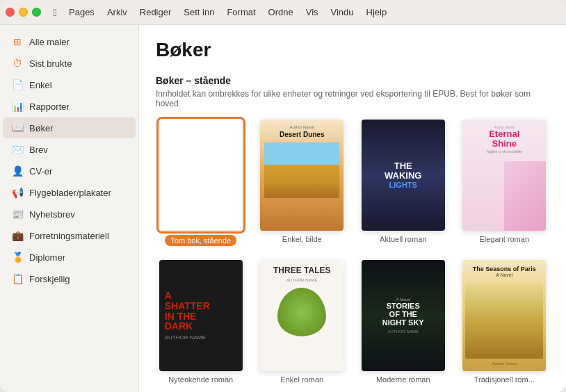 The height and width of the screenshot is (392, 566). I want to click on elegant-title: EternalShine, so click(504, 139).